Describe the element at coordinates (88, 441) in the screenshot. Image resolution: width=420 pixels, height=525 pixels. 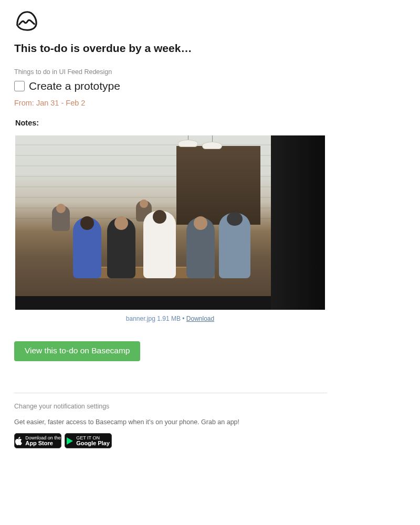
I see `google-play-button: GET IT ON Google Play` at that location.